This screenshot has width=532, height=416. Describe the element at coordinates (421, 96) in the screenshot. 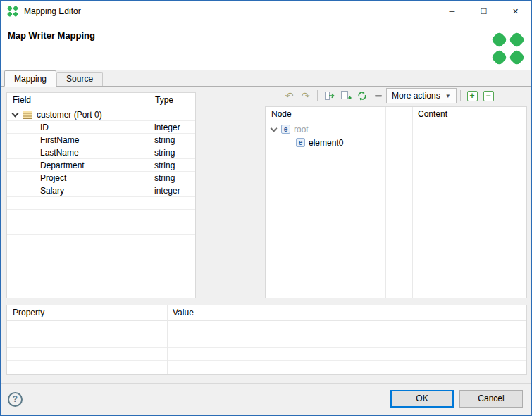

I see `more-actions-button: More actions ▼` at that location.